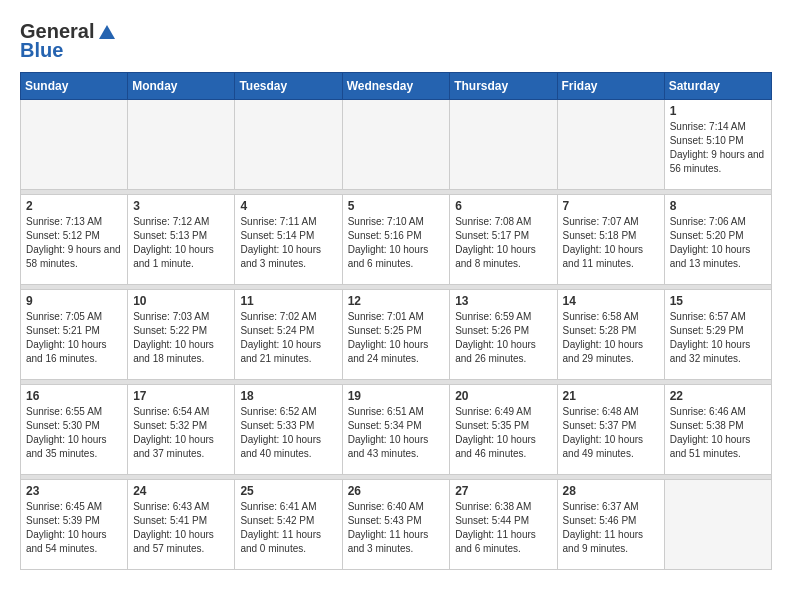 The image size is (792, 612). Describe the element at coordinates (181, 338) in the screenshot. I see `day-info: Sunrise: 7:03 AMSunset: 5:22 PMDaylight:…` at that location.